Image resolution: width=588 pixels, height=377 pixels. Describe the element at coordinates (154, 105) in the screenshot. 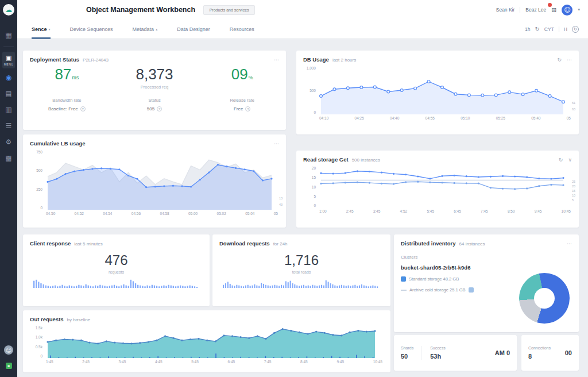

I see `stats-footer: Bandwidth rate Baseline: Free? Status 50…` at that location.